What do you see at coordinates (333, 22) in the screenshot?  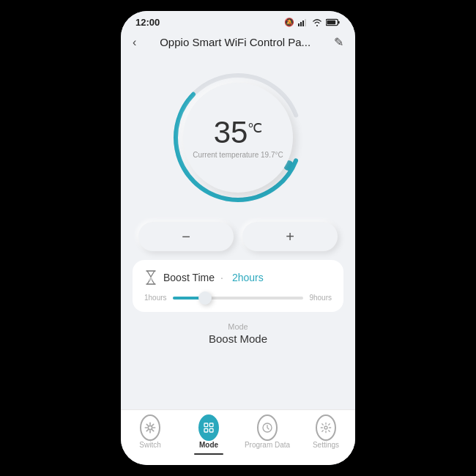 I see `battery-icon` at bounding box center [333, 22].